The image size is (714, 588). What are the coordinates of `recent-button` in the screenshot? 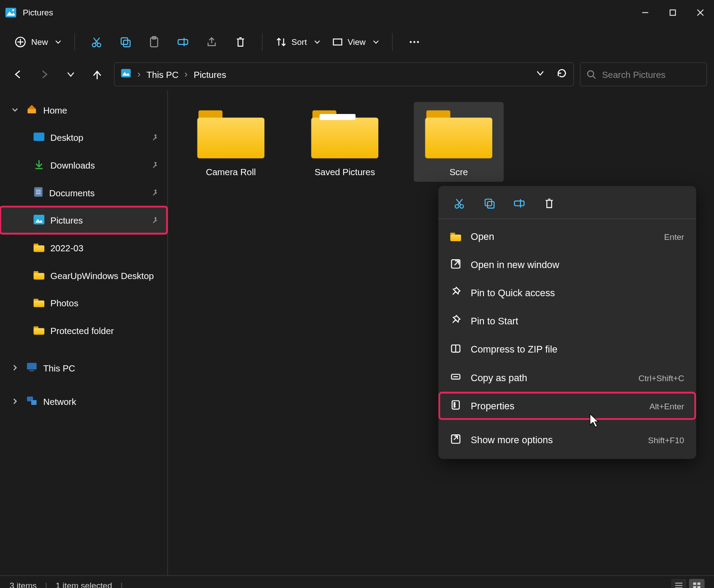 It's located at (70, 75).